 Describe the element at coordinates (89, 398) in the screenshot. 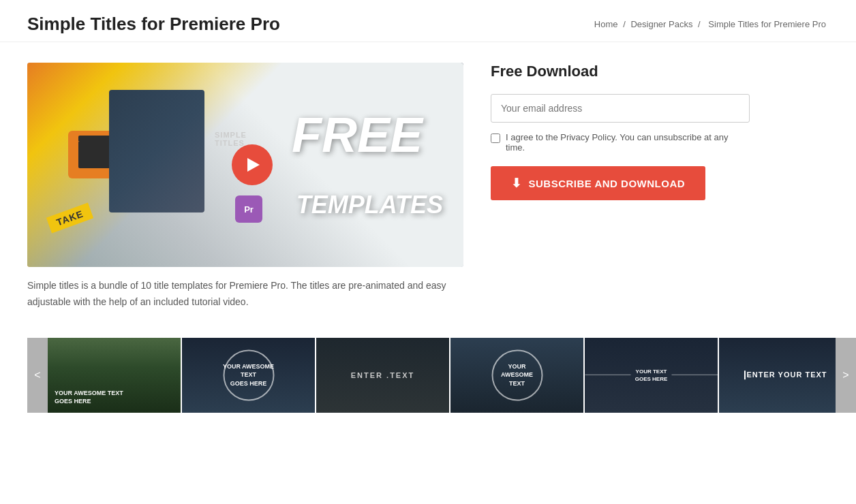

I see `item1-text: YOUR AWESOME TEXTGOES HERE` at that location.